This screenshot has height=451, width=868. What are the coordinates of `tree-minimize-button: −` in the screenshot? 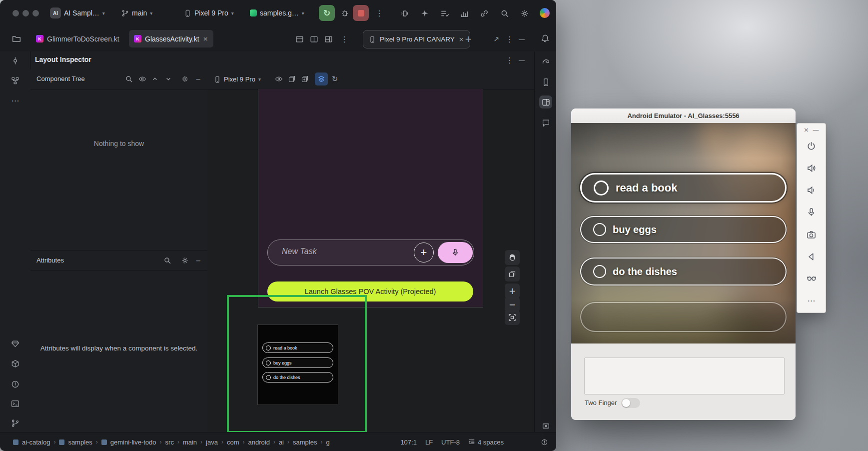 It's located at (198, 79).